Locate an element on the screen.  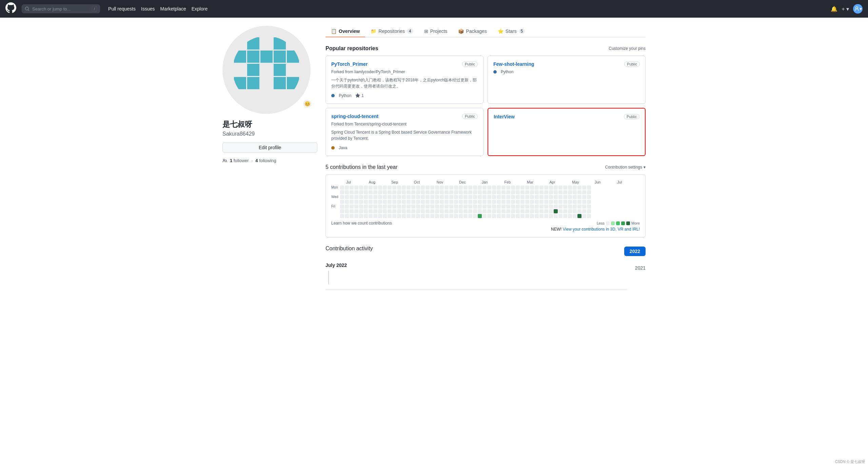
packages-icon: 📦 is located at coordinates (461, 31).